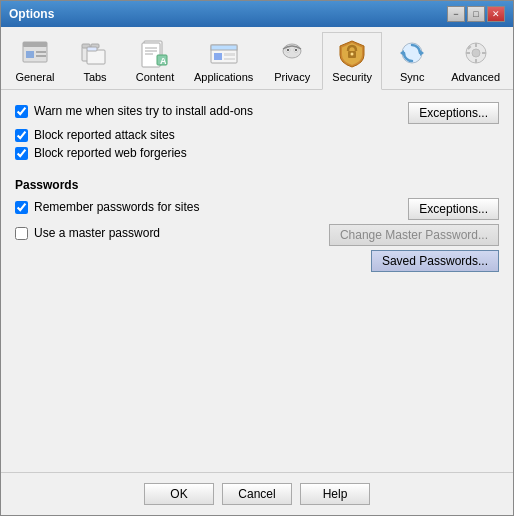  I want to click on tab-sync: Sync, so click(412, 61).